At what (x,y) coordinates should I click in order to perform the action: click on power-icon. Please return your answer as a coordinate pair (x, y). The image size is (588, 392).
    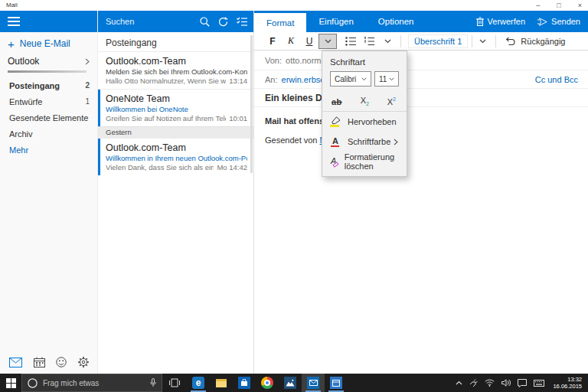
    Looking at the image, I should click on (473, 383).